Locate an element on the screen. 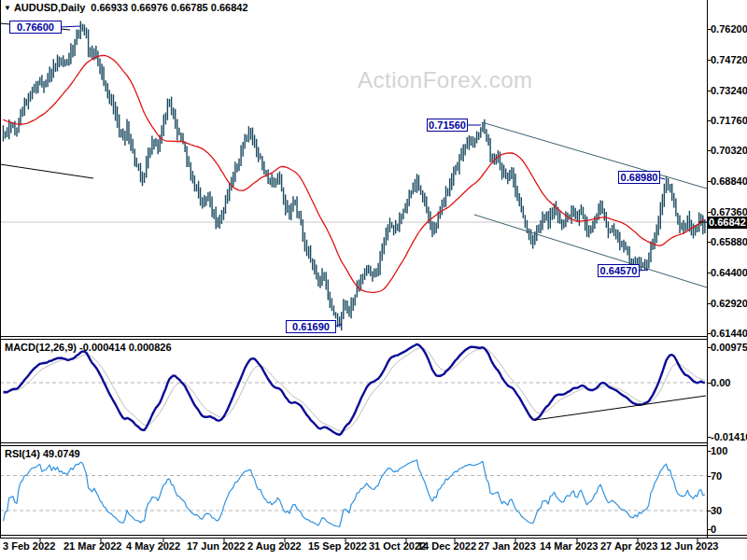 The width and height of the screenshot is (747, 560). price-axis-label: 0.64400 is located at coordinates (728, 273).